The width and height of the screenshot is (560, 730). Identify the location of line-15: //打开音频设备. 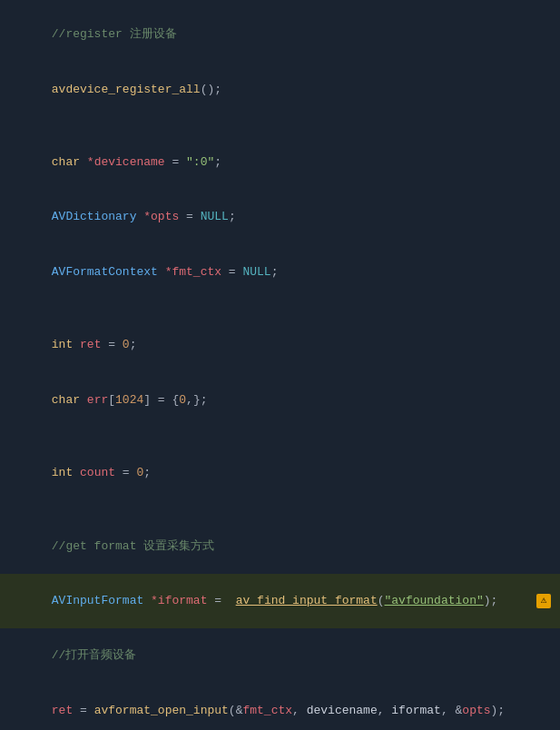
(280, 656).